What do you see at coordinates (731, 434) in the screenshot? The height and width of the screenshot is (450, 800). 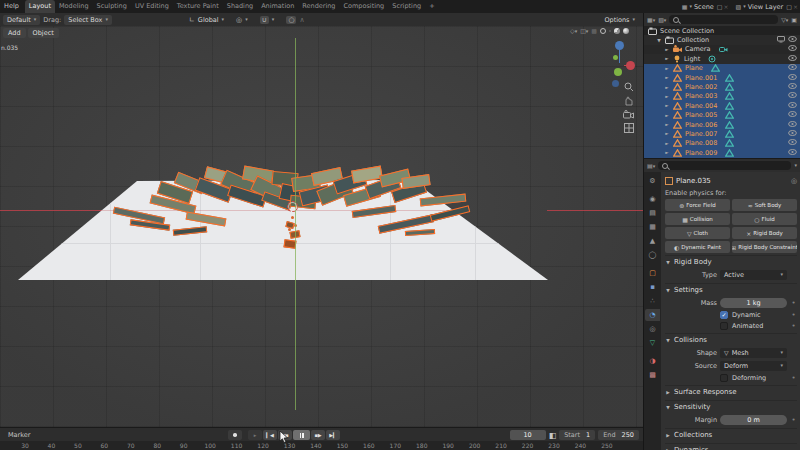 I see `collections-section-header: ▶ Collections` at bounding box center [731, 434].